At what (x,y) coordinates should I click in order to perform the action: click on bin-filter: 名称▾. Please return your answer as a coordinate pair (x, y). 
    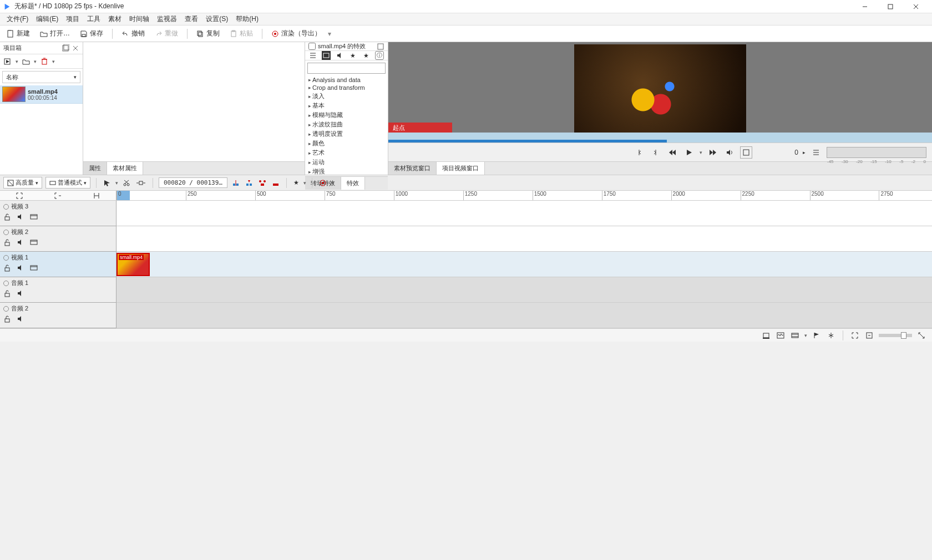
    Looking at the image, I should click on (41, 77).